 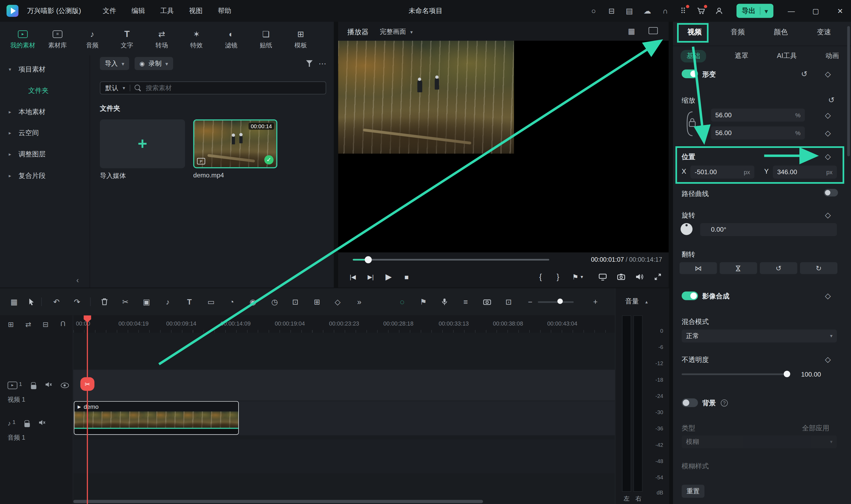 What do you see at coordinates (816, 11) in the screenshot?
I see `maximize-button: ▢` at bounding box center [816, 11].